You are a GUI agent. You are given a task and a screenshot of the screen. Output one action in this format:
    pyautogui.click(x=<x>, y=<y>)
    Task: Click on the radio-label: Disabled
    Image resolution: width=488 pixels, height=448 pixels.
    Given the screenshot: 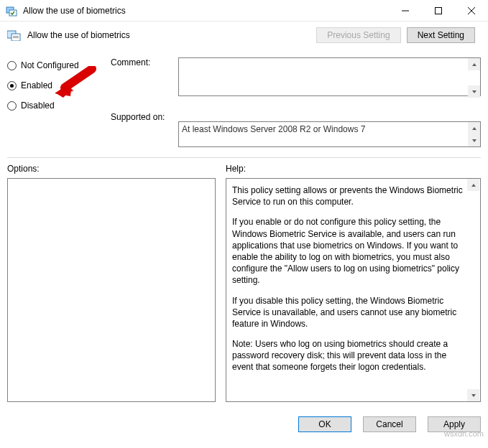 What is the action you would take?
    pyautogui.click(x=37, y=106)
    